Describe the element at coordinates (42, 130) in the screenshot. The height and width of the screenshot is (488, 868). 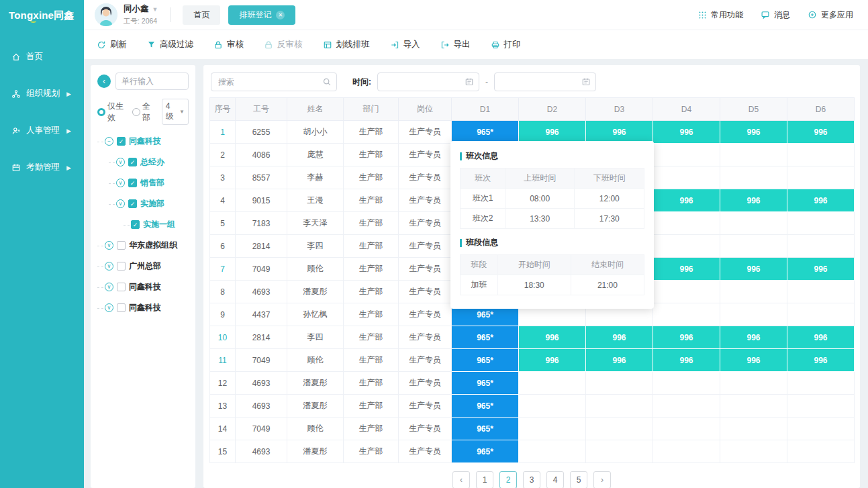
I see `sidebar-item-2: 人事管理 ▶` at that location.